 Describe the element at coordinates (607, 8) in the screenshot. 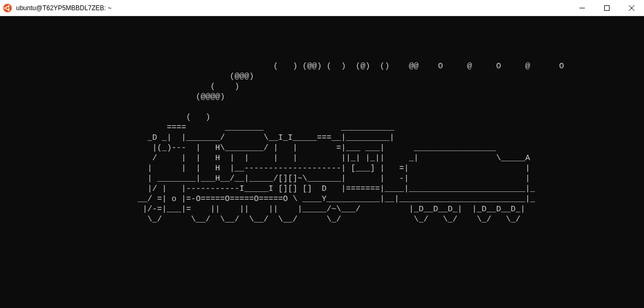

I see `maximize-button` at that location.